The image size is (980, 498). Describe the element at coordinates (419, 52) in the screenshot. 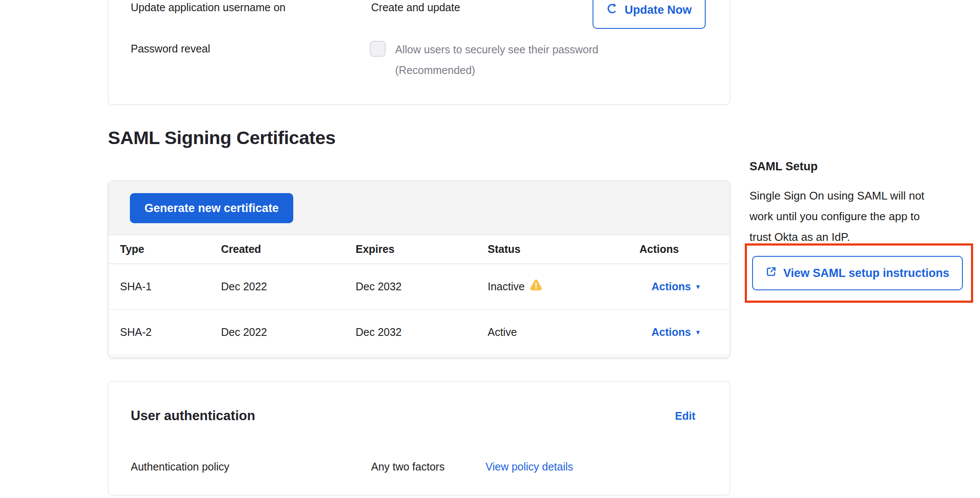

I see `sign-on-settings-card: Update application username on Create an…` at that location.